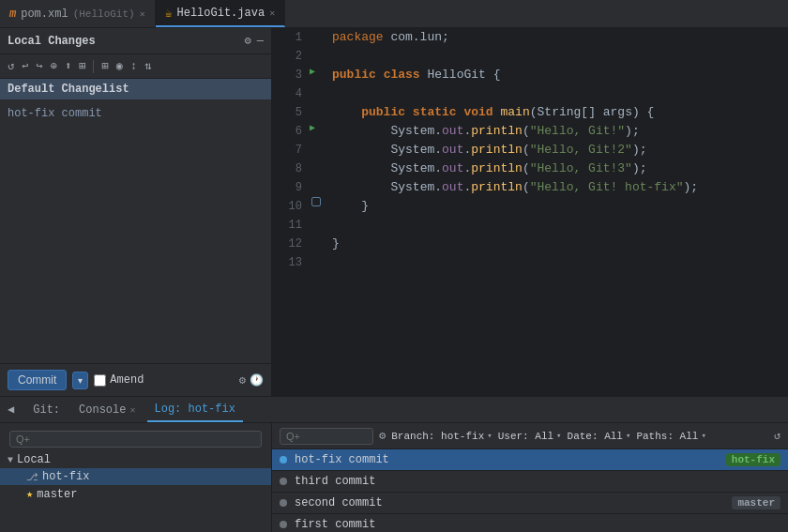 This screenshot has width=788, height=532. I want to click on log-search-input, so click(326, 436).